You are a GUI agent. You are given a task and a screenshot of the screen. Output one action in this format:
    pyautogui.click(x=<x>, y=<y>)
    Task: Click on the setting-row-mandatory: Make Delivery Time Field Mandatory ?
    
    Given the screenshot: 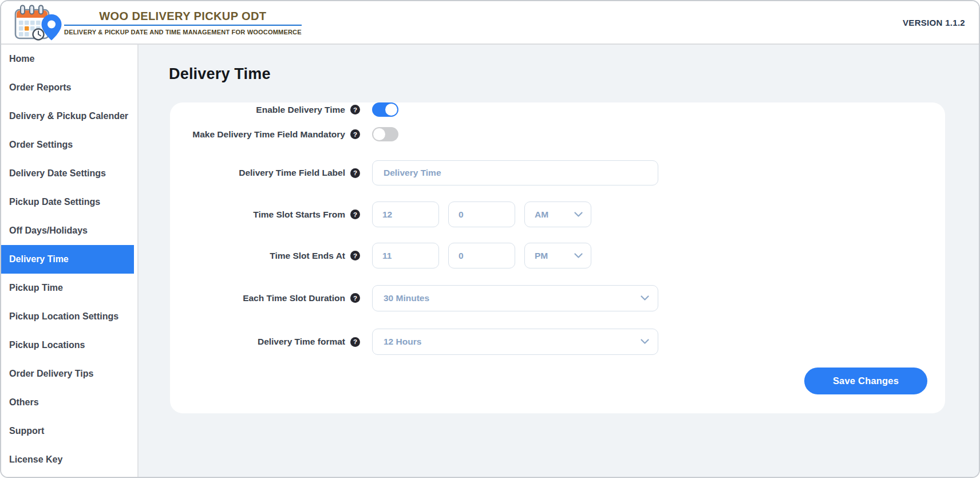 What is the action you would take?
    pyautogui.click(x=558, y=134)
    